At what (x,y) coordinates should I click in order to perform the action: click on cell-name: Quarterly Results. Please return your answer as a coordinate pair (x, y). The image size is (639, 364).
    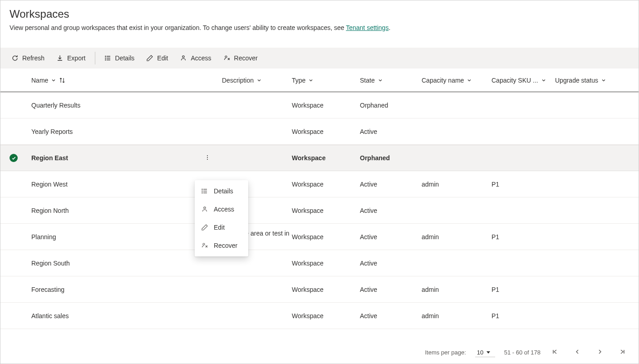
    Looking at the image, I should click on (127, 105).